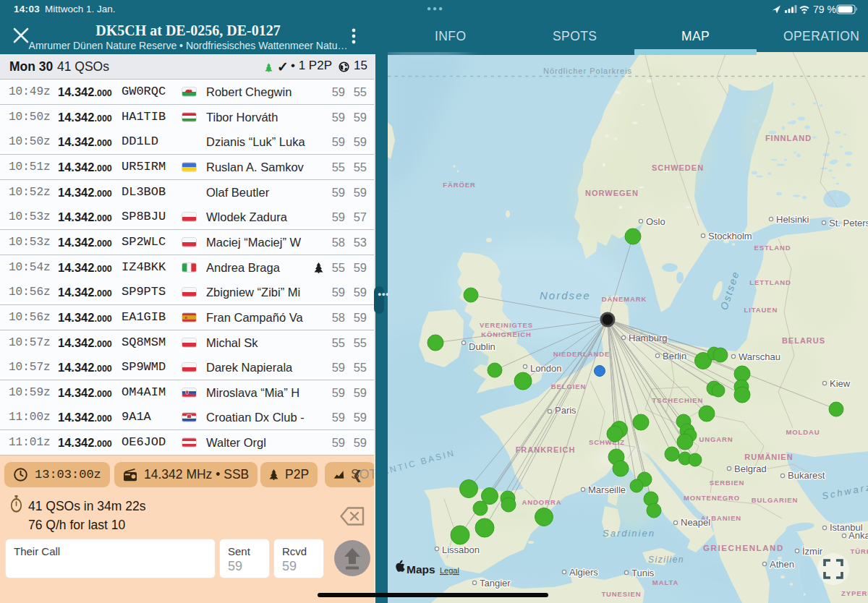 The height and width of the screenshot is (603, 868). I want to click on svg-text: Marseille, so click(607, 490).